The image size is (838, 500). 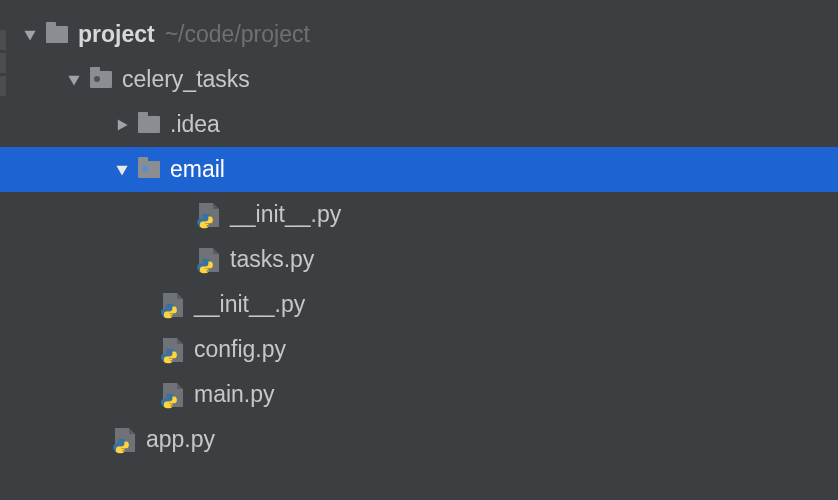 What do you see at coordinates (419, 304) in the screenshot?
I see `tree-item-celery-init: __init__.py` at bounding box center [419, 304].